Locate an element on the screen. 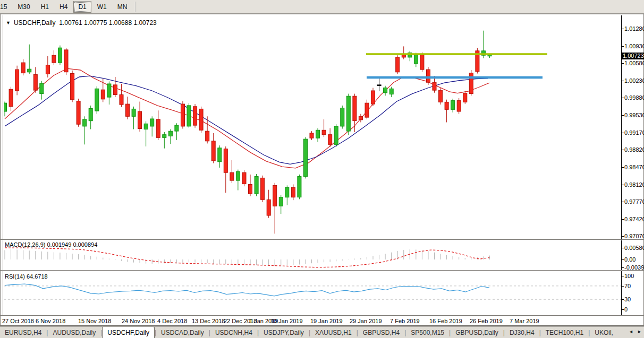  tab-usdchf-daily: USDCHF,Daily is located at coordinates (129, 332).